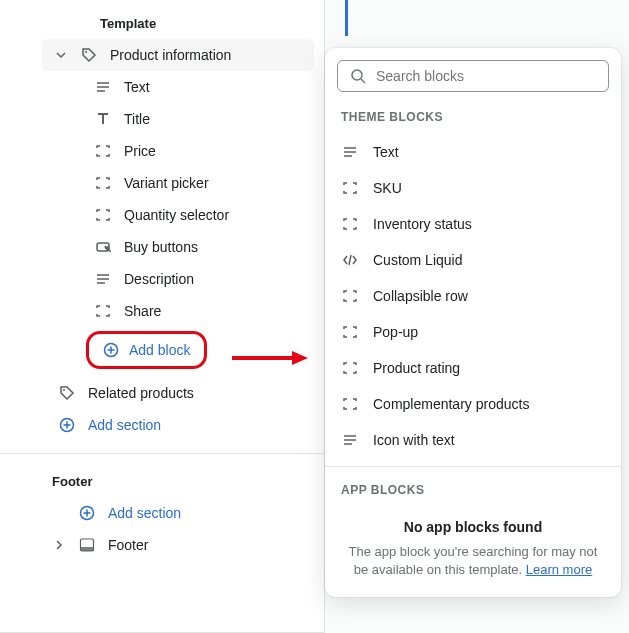 The width and height of the screenshot is (629, 633). Describe the element at coordinates (213, 183) in the screenshot. I see `block-label: Variant picker` at that location.